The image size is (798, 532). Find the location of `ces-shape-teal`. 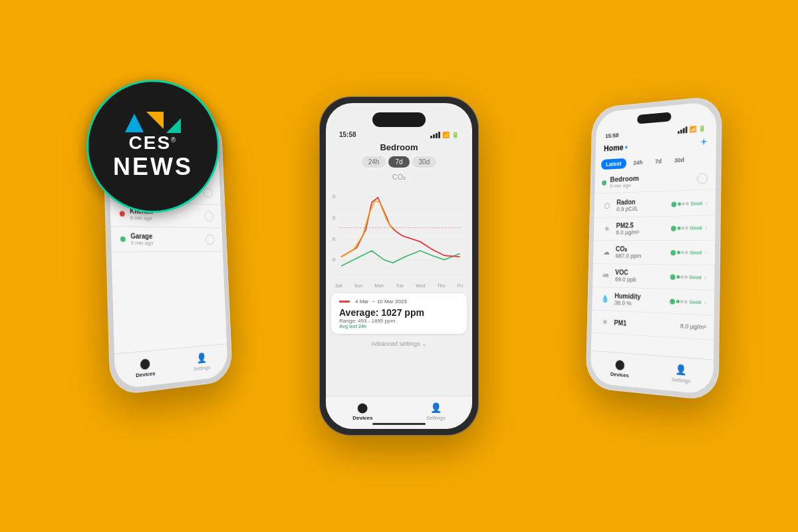

ces-shape-teal is located at coordinates (174, 126).